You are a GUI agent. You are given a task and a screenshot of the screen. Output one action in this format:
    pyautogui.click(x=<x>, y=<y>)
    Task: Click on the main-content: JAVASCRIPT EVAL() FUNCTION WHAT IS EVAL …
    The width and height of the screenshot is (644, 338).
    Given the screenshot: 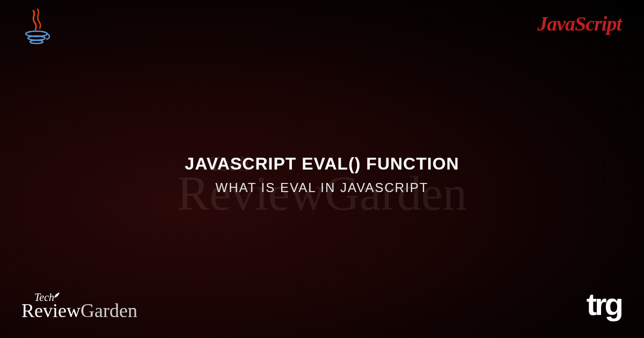 What is the action you would take?
    pyautogui.click(x=322, y=175)
    